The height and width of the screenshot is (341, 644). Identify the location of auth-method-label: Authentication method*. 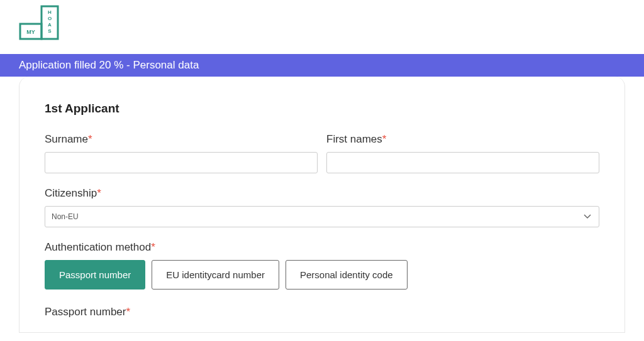
(322, 247).